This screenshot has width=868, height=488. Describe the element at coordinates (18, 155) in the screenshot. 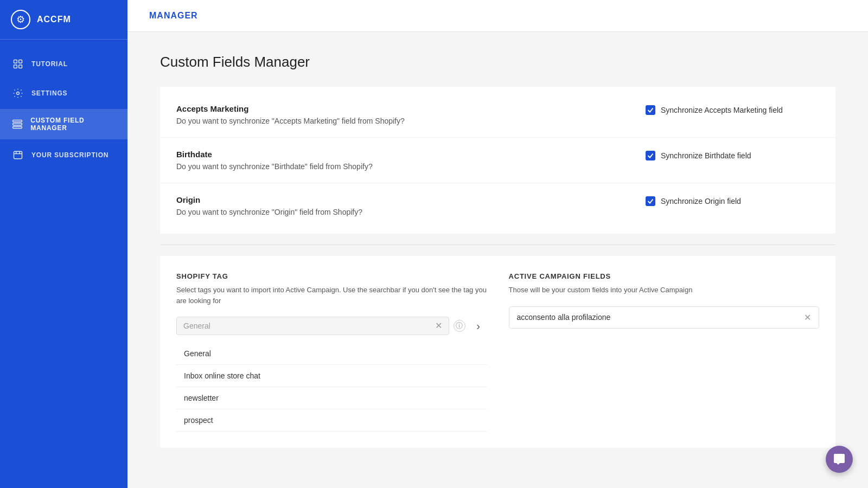

I see `subscription-icon` at that location.